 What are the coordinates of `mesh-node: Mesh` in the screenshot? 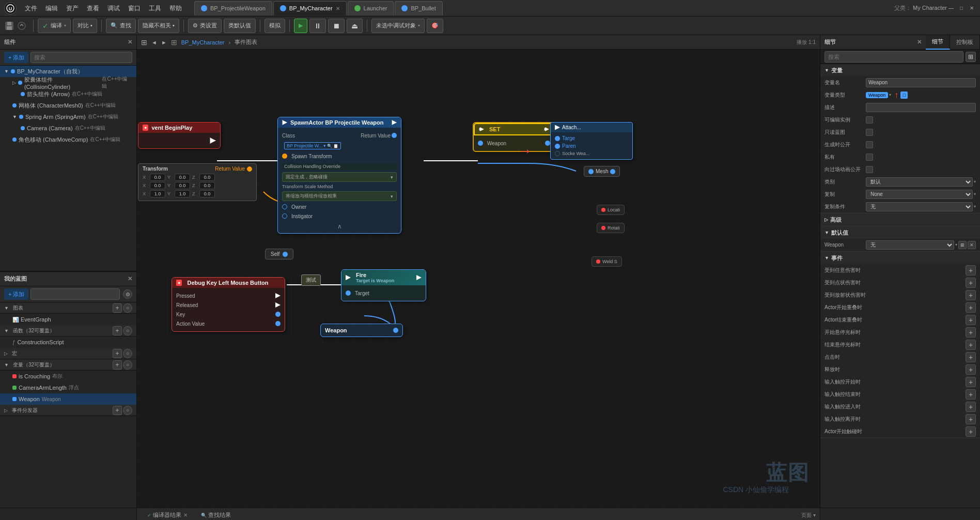 It's located at (602, 172).